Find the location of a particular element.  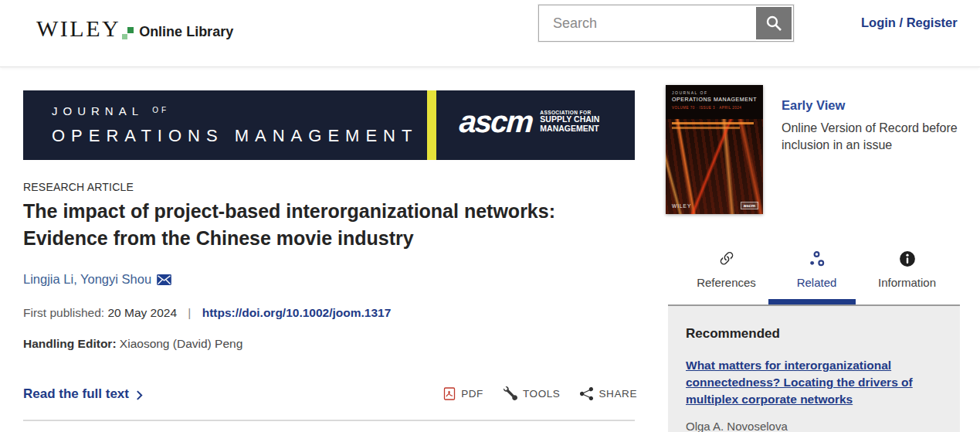

tab-references: References is located at coordinates (726, 269).